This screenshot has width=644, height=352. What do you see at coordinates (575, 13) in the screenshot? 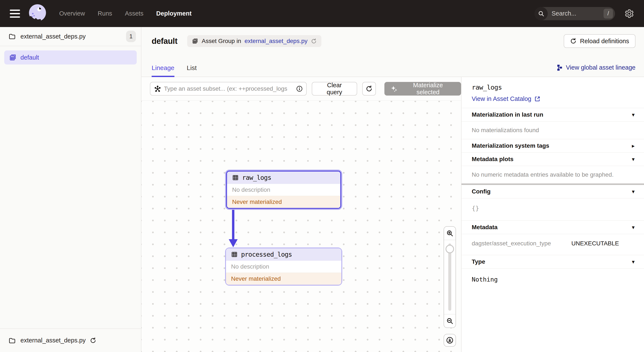
I see `search-input: Search... /` at bounding box center [575, 13].